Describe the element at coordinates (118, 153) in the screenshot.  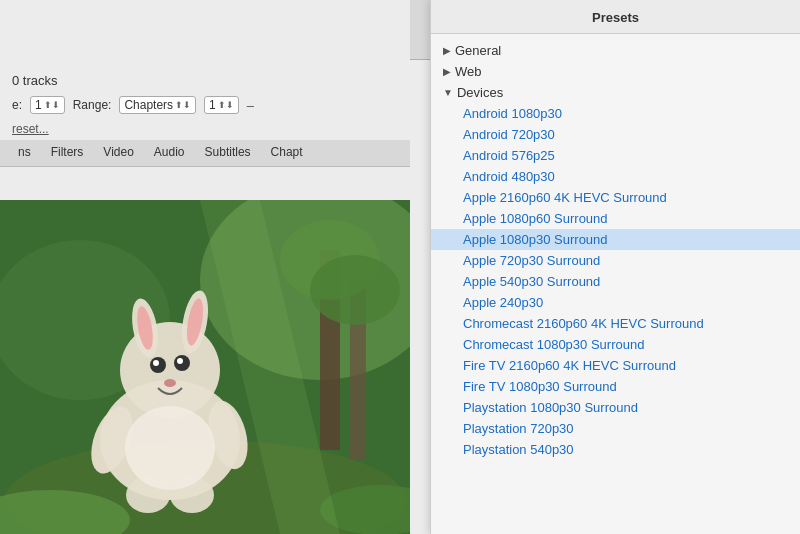
I see `tab-video: Video` at that location.